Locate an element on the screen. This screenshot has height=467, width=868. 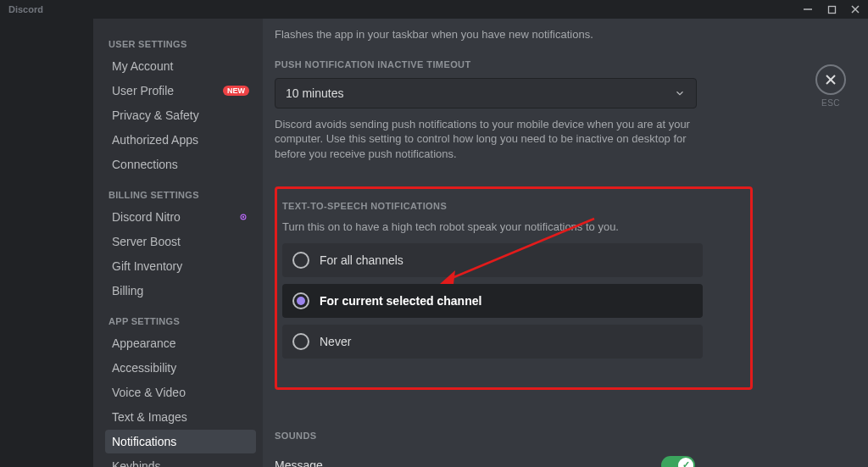
taskbar-flash-description: Flashes the app in your taskbar when you… is located at coordinates (531, 35).